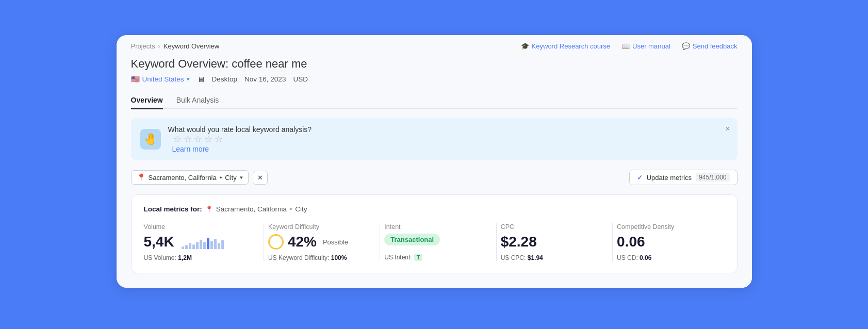 This screenshot has width=868, height=329. What do you see at coordinates (571, 46) in the screenshot?
I see `course-label: Keyword Research course` at bounding box center [571, 46].